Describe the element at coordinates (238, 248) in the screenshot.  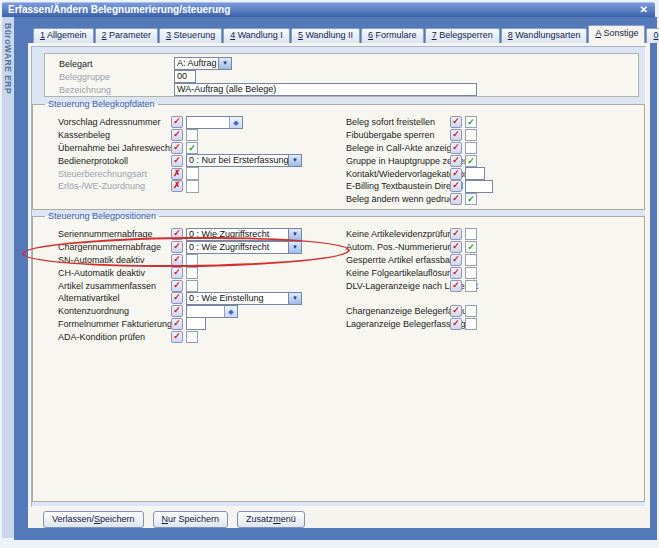
I see `chargennummernabfrage-value: 0 : Wie Zugriffsrecht` at that location.